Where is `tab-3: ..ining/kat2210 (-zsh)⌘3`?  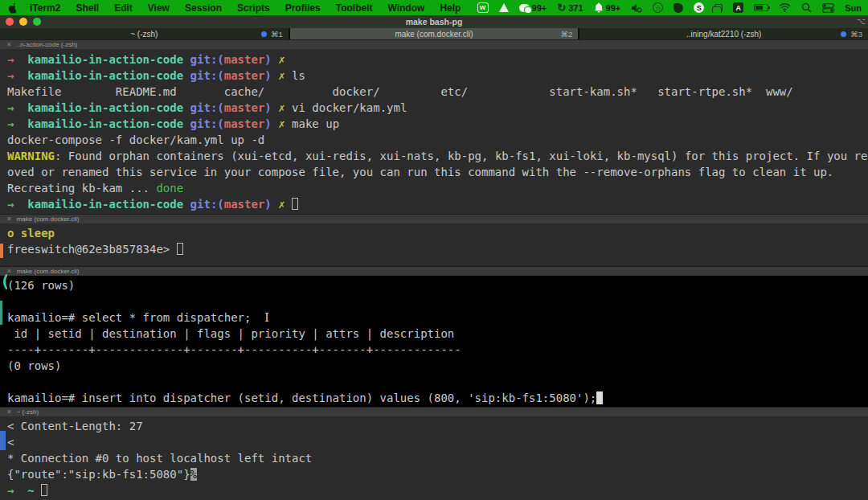
tab-3: ..ining/kat2210 (-zsh)⌘3 is located at coordinates (723, 34).